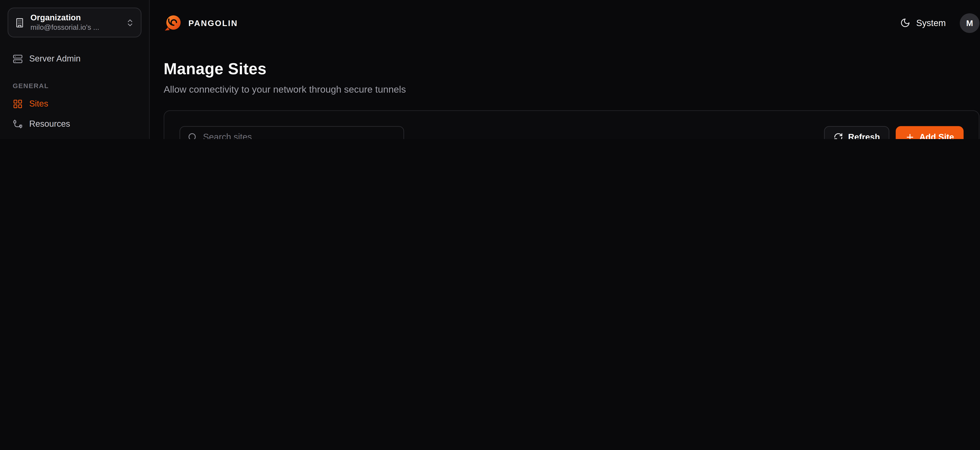  What do you see at coordinates (969, 23) in the screenshot?
I see `user-avatar: M` at bounding box center [969, 23].